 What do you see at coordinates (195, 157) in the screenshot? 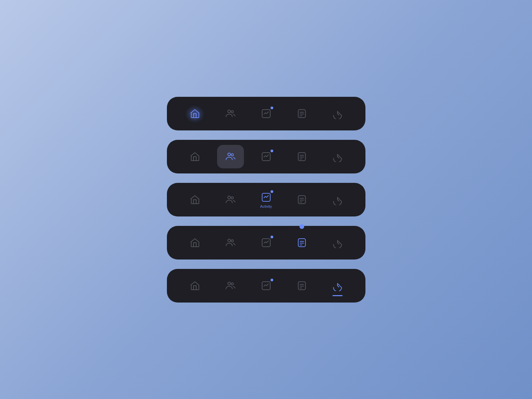
I see `nav-home-row2` at bounding box center [195, 157].